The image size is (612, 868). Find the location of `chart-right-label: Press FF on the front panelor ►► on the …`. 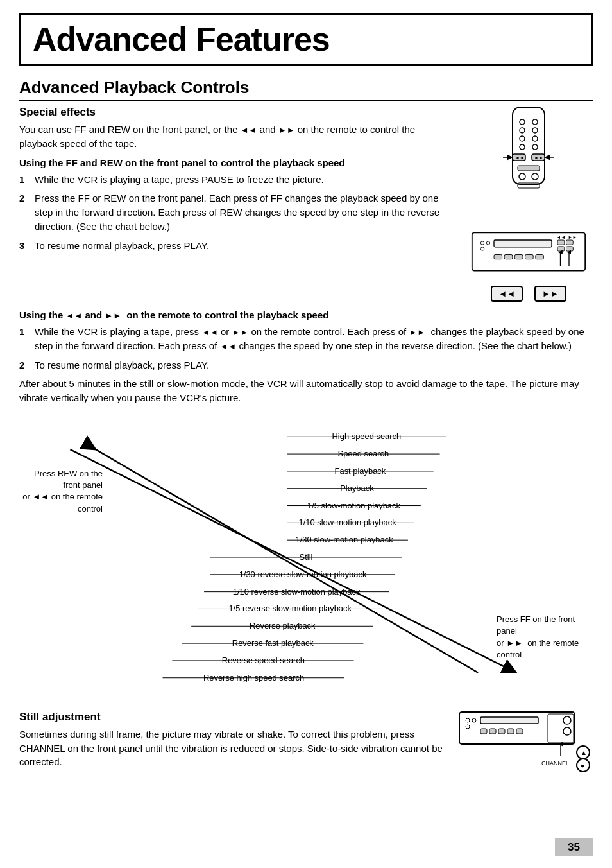

chart-right-label: Press FF on the front panelor ►► on the … is located at coordinates (545, 637).